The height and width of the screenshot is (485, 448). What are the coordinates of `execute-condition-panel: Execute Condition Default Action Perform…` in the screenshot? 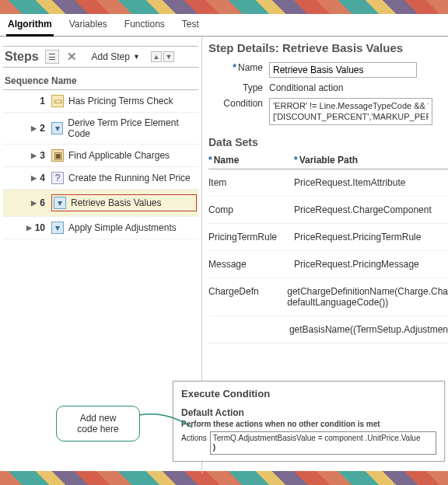 It's located at (309, 421).